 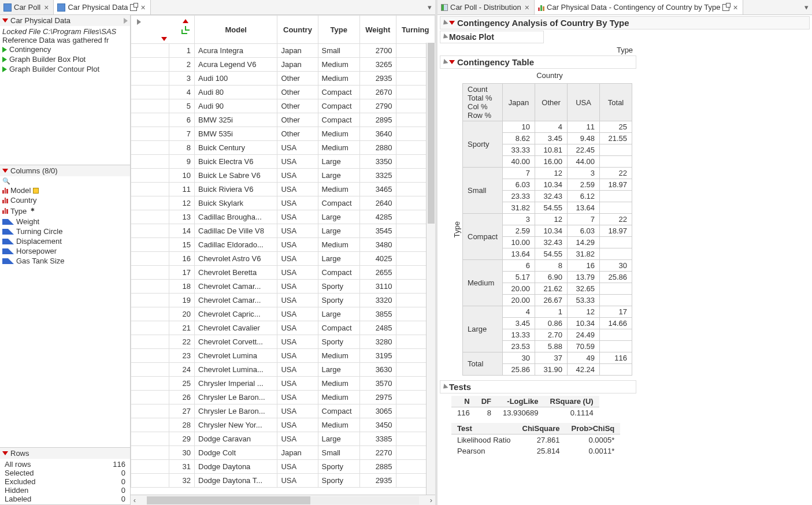 What do you see at coordinates (182, 467) in the screenshot?
I see `row-number: 31` at bounding box center [182, 467].